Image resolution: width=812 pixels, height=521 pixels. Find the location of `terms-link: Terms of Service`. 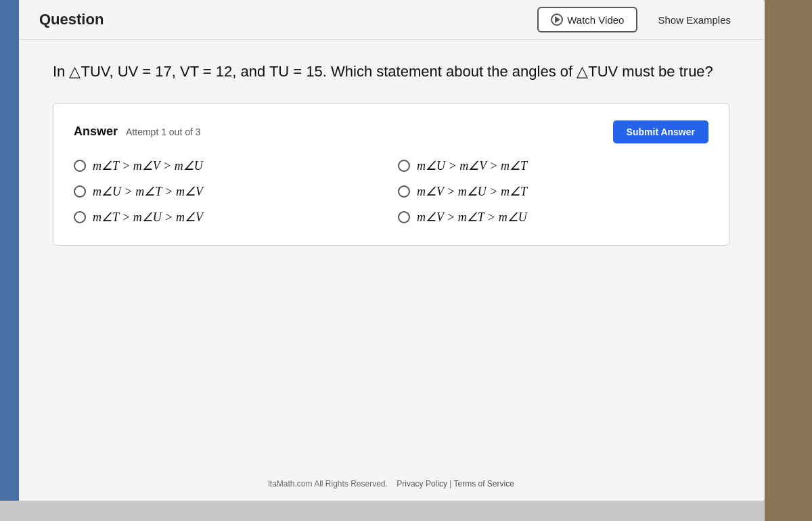

terms-link: Terms of Service is located at coordinates (484, 484).